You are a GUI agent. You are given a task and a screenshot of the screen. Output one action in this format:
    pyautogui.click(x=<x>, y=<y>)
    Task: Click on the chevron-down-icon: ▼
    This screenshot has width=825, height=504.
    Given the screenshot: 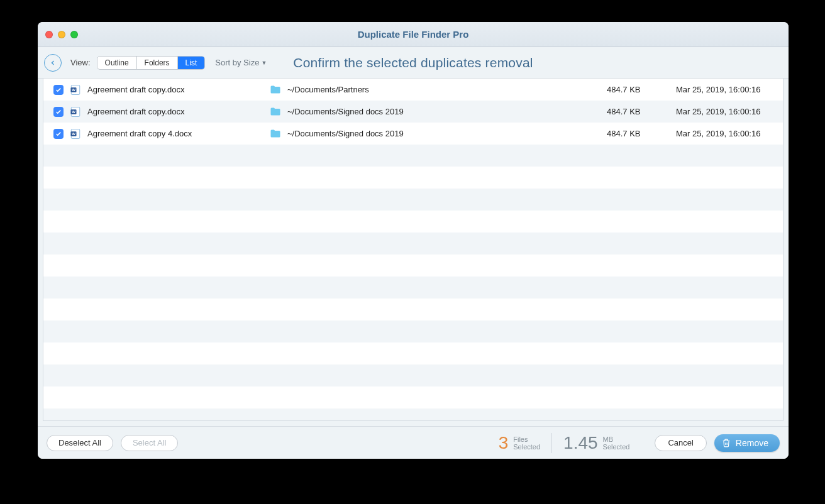 What is the action you would take?
    pyautogui.click(x=264, y=63)
    